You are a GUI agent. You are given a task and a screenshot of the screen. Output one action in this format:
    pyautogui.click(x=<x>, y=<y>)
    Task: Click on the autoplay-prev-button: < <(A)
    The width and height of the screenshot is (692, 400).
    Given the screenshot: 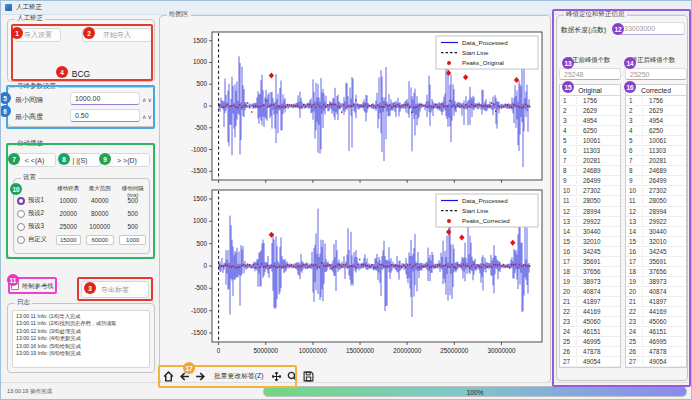 What is the action you would take?
    pyautogui.click(x=34, y=160)
    